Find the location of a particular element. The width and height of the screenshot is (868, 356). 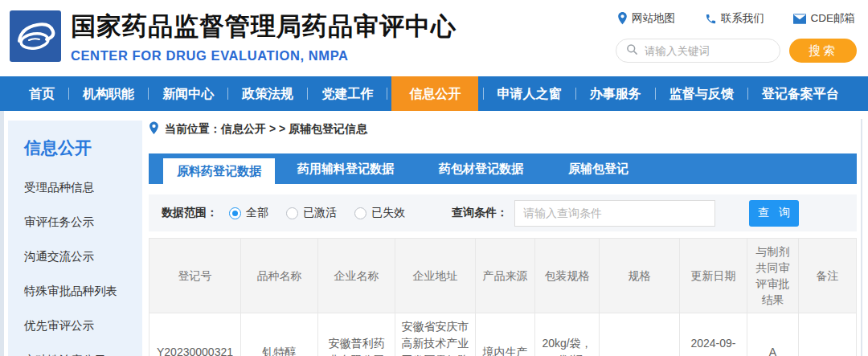

radio-activated: 已激活 is located at coordinates (312, 213).